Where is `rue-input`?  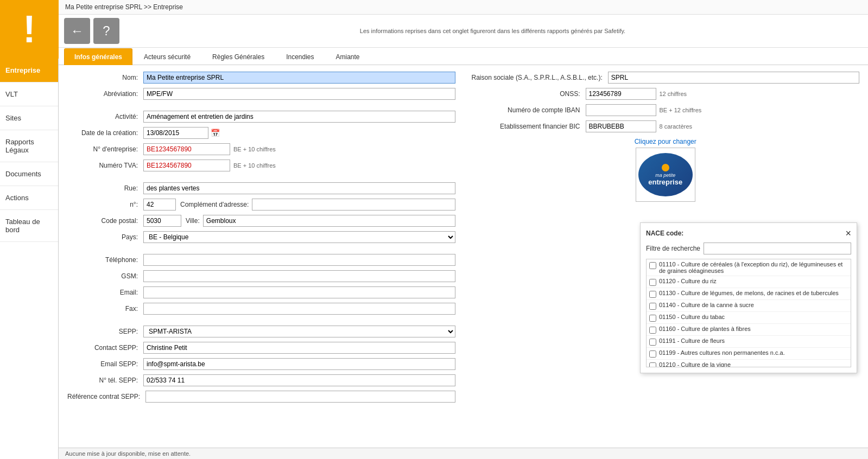 rue-input is located at coordinates (300, 188).